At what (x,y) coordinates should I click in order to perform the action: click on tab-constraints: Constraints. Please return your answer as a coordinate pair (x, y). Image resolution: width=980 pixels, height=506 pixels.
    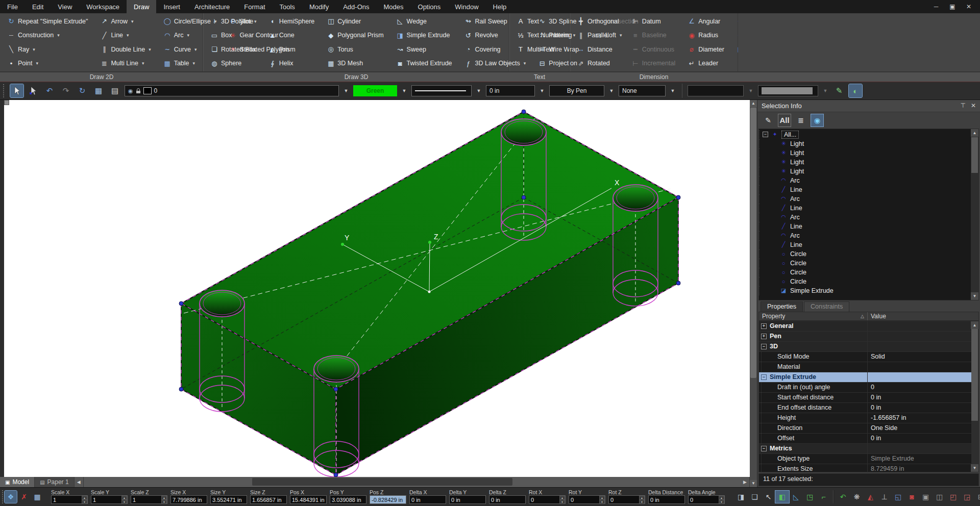
    Looking at the image, I should click on (827, 307).